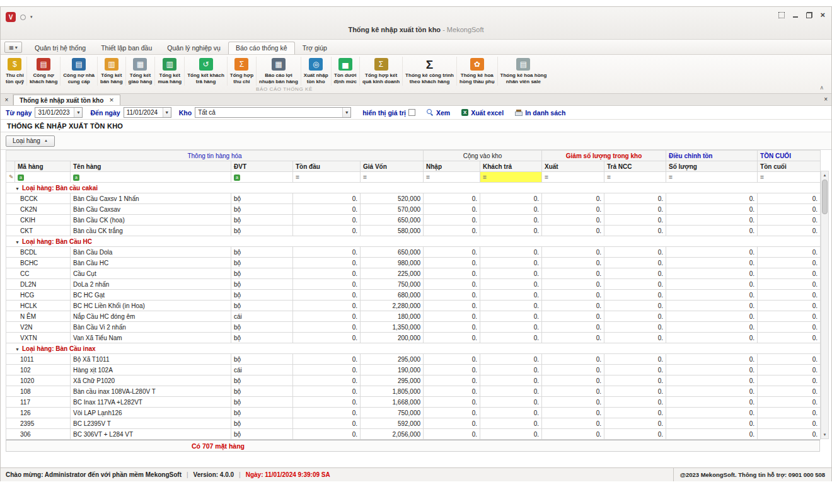 This screenshot has height=504, width=832. Describe the element at coordinates (392, 178) in the screenshot. I see `filter-cell-gia-von: =` at that location.